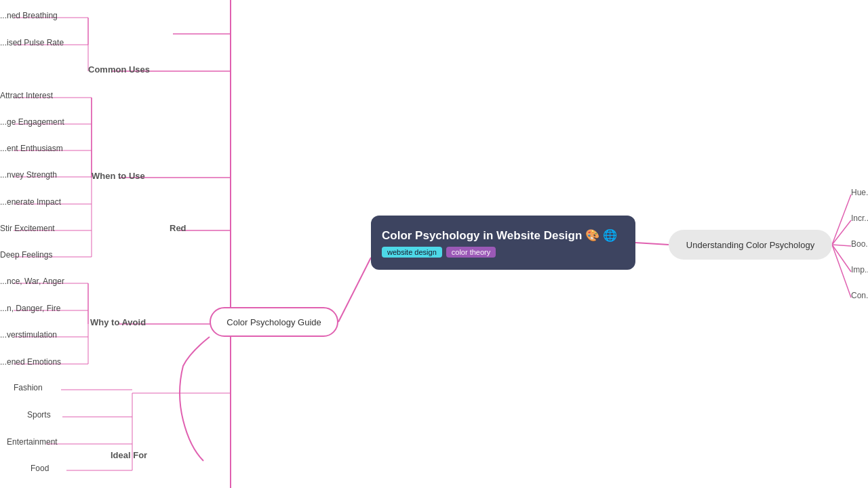 The image size is (868, 488). What do you see at coordinates (178, 228) in the screenshot?
I see `red-branch-node: Red` at bounding box center [178, 228].